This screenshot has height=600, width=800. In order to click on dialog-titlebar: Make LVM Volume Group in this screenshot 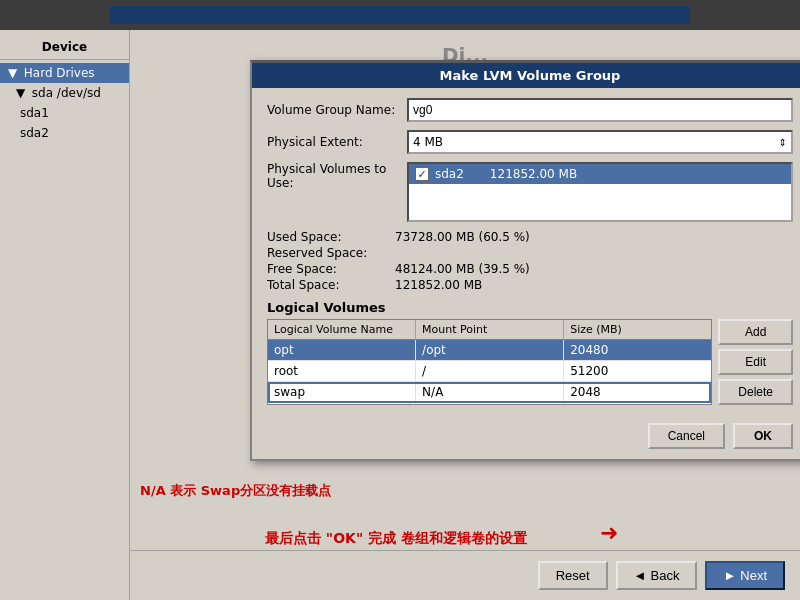, I will do `click(526, 76)`.